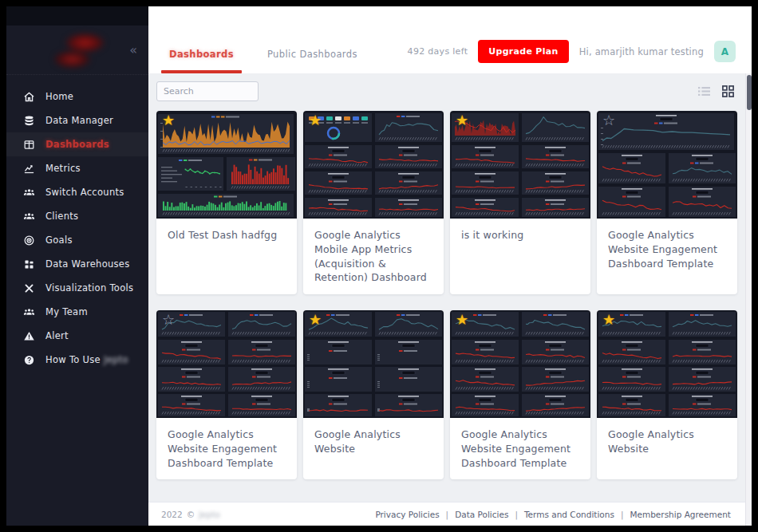  What do you see at coordinates (67, 312) in the screenshot?
I see `sidebar-item-label: My Team` at bounding box center [67, 312].